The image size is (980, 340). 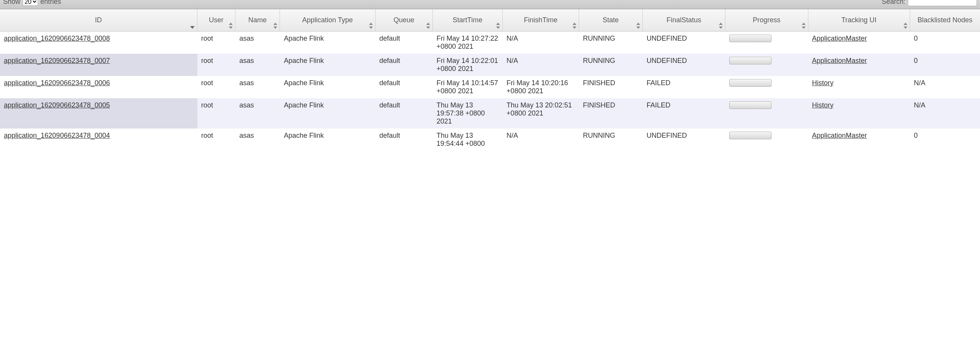 I want to click on cell-id: application_1620906623478_0006, so click(x=99, y=87).